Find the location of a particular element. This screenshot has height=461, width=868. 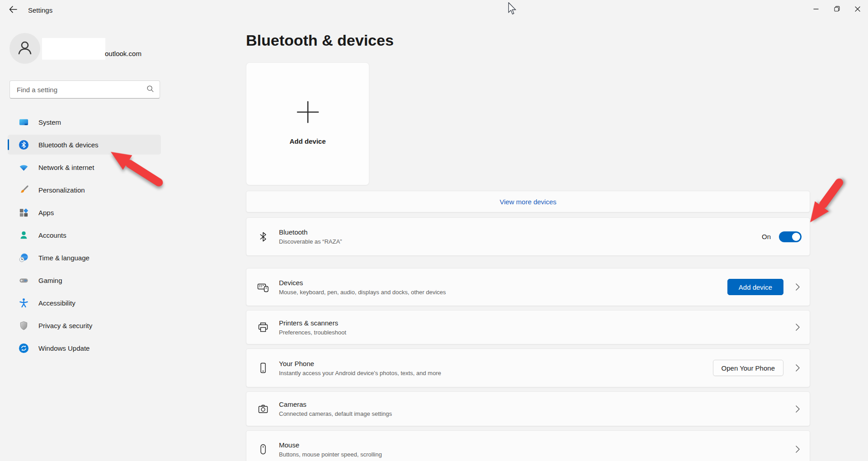

wifi-icon is located at coordinates (24, 167).